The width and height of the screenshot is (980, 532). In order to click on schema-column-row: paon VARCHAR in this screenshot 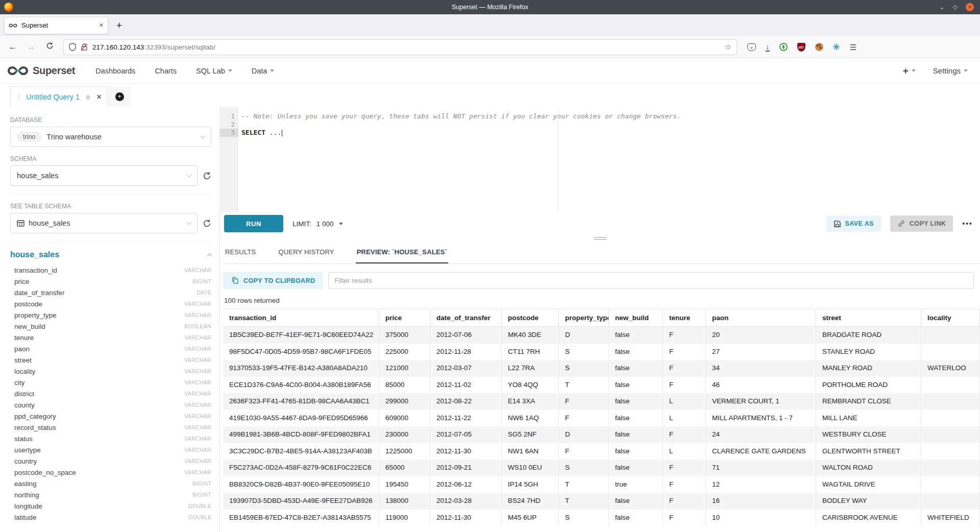, I will do `click(111, 349)`.